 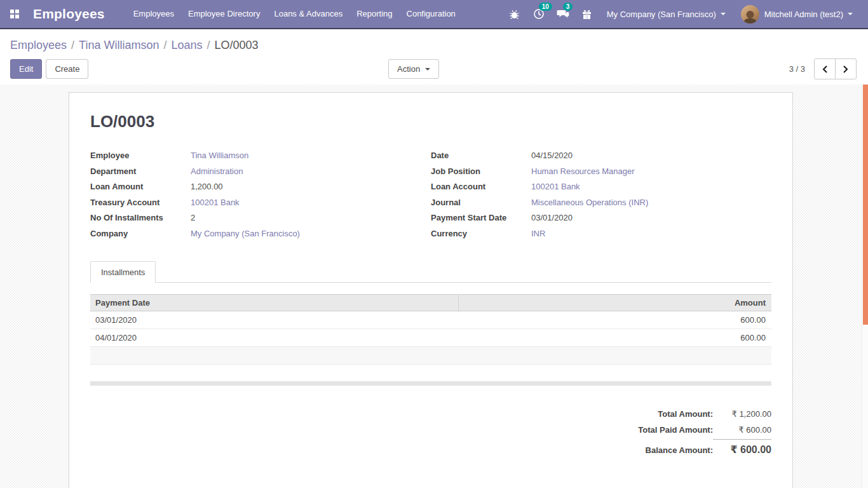 What do you see at coordinates (275, 302) in the screenshot?
I see `column-header-payment-date: Payment Date` at bounding box center [275, 302].